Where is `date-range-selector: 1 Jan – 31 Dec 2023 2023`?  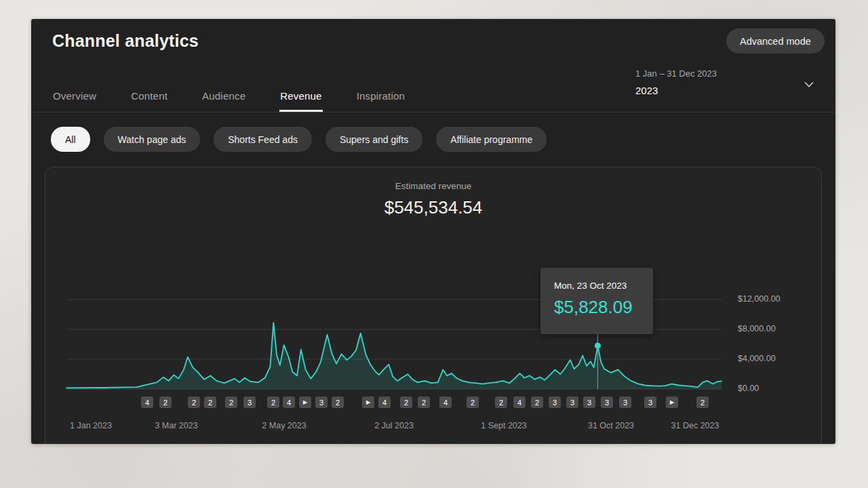
date-range-selector: 1 Jan – 31 Dec 2023 2023 is located at coordinates (726, 87).